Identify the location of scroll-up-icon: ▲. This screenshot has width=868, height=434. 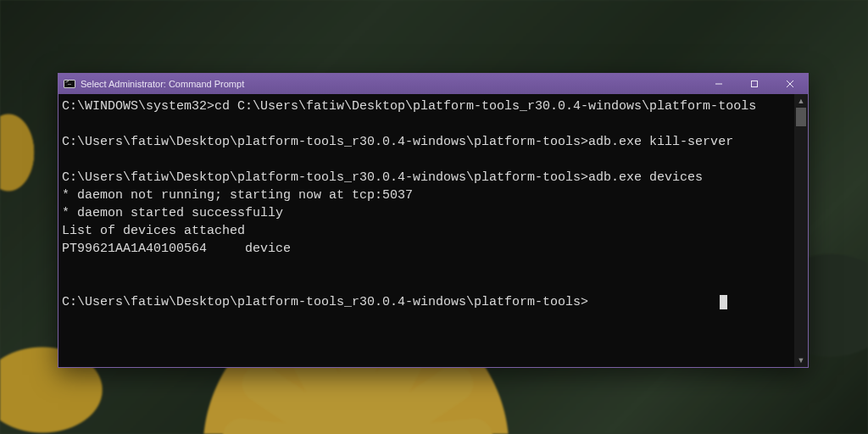
(801, 101).